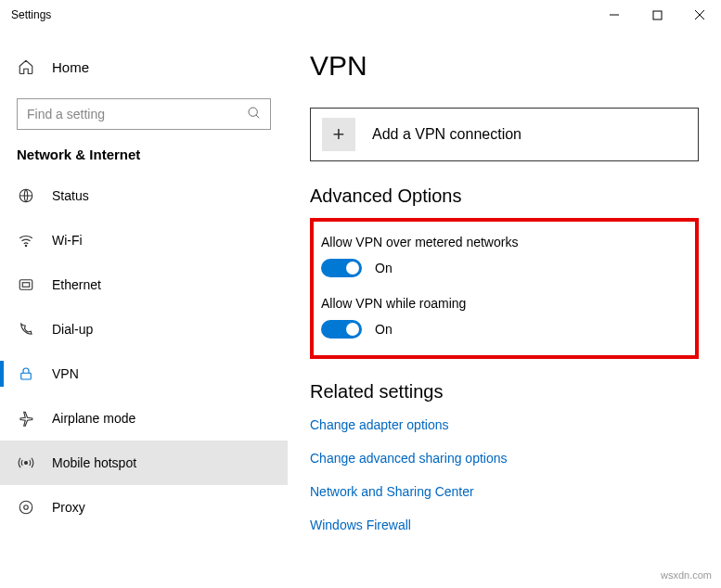  I want to click on search-wrap, so click(144, 114).